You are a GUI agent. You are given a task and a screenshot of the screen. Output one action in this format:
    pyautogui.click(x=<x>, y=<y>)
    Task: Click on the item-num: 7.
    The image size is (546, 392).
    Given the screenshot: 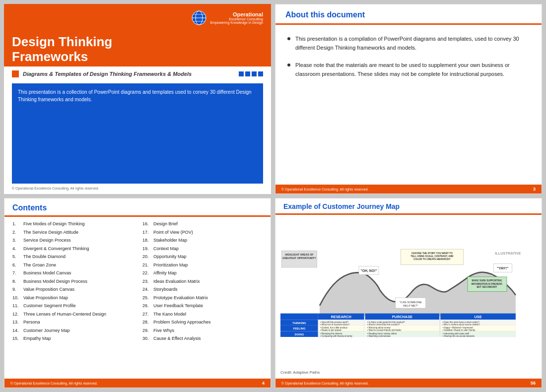 What is the action you would take?
    pyautogui.click(x=17, y=273)
    